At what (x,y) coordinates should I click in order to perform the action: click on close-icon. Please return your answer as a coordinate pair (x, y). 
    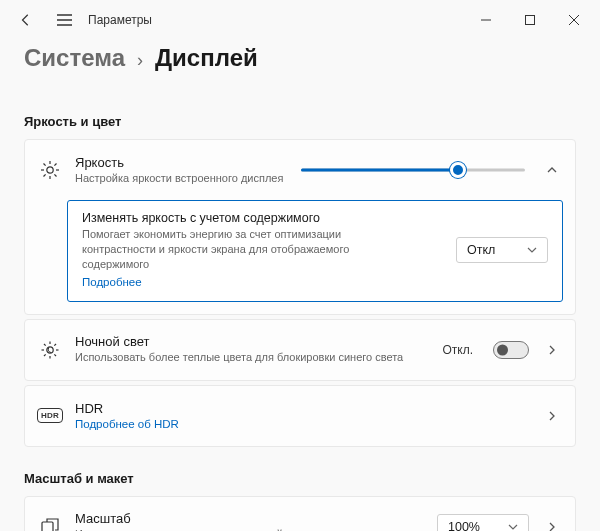
    Looking at the image, I should click on (574, 20).